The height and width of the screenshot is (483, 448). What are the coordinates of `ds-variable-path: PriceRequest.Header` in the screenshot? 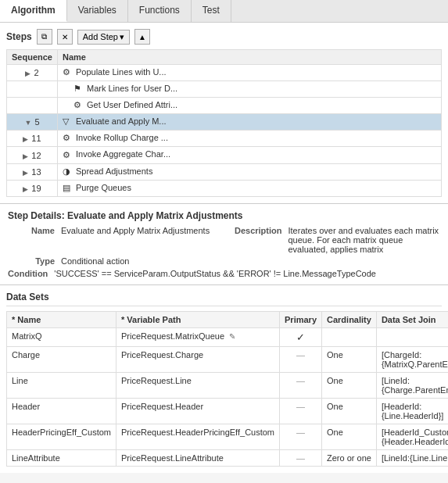 It's located at (197, 411).